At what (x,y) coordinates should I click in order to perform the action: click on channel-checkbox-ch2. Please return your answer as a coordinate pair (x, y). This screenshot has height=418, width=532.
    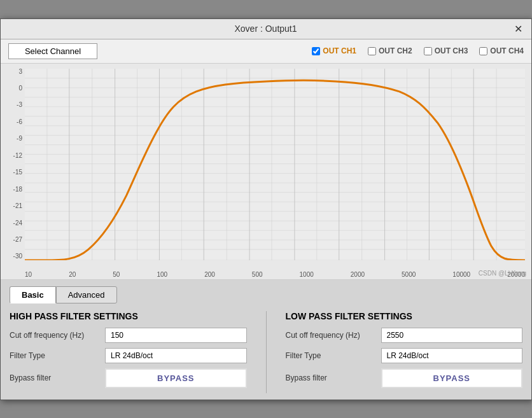
    Looking at the image, I should click on (372, 51).